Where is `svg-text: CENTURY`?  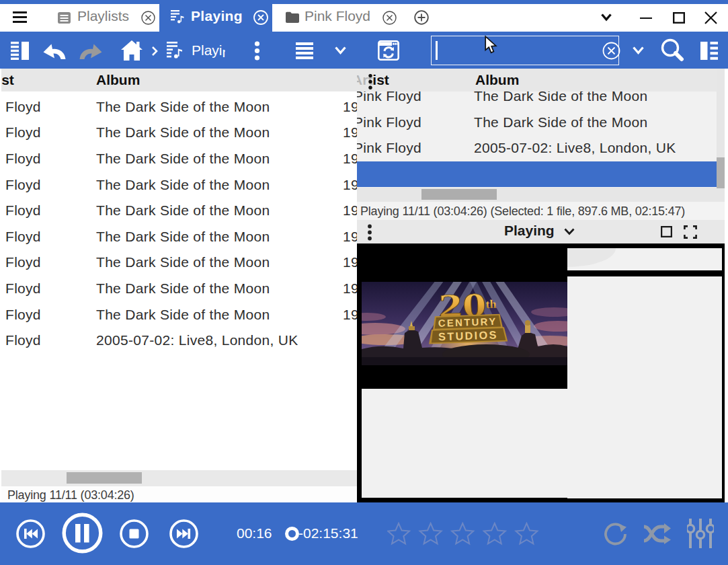
svg-text: CENTURY is located at coordinates (468, 323).